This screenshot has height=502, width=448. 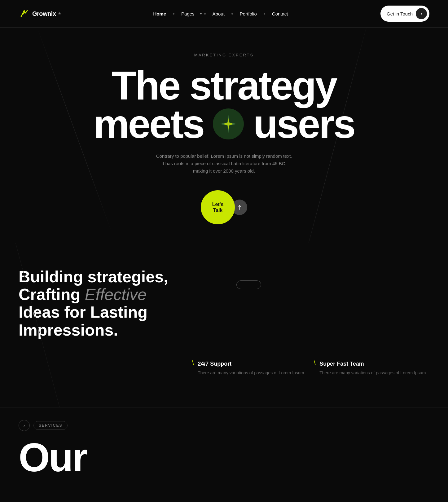 What do you see at coordinates (250, 368) in the screenshot?
I see `feature-divider-support: \ 24/7 Support There are many variations…` at bounding box center [250, 368].